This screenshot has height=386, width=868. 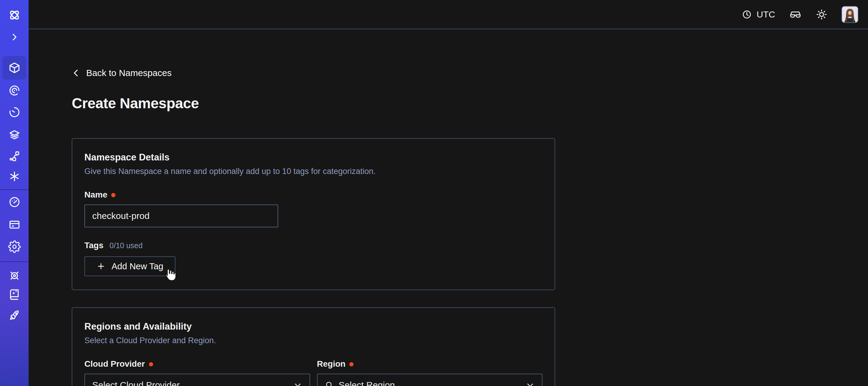 What do you see at coordinates (129, 73) in the screenshot?
I see `back-link-label: Back to Namespaces` at bounding box center [129, 73].